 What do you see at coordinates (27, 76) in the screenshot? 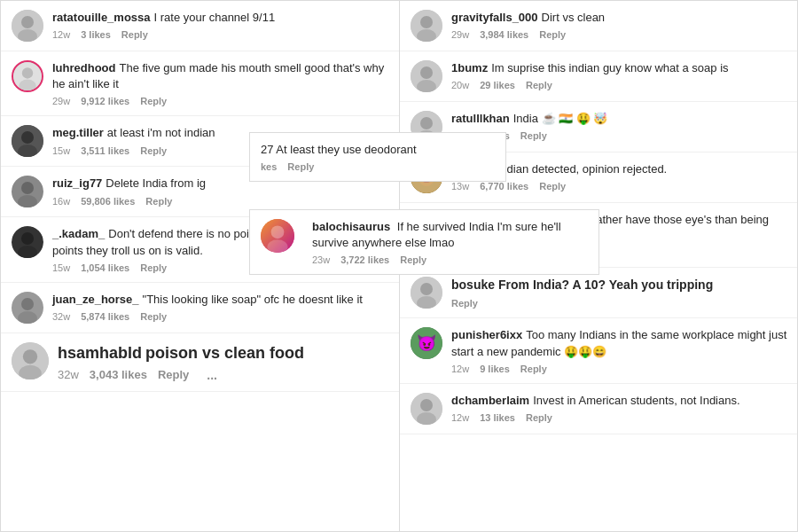
I see `avatar-luhredhood` at bounding box center [27, 76].